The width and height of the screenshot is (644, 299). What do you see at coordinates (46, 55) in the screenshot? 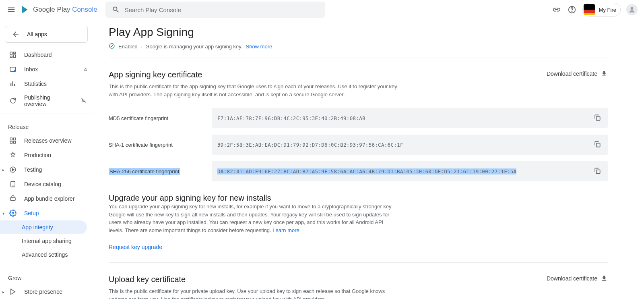
I see `nav-dashboard: Dashboard` at bounding box center [46, 55].